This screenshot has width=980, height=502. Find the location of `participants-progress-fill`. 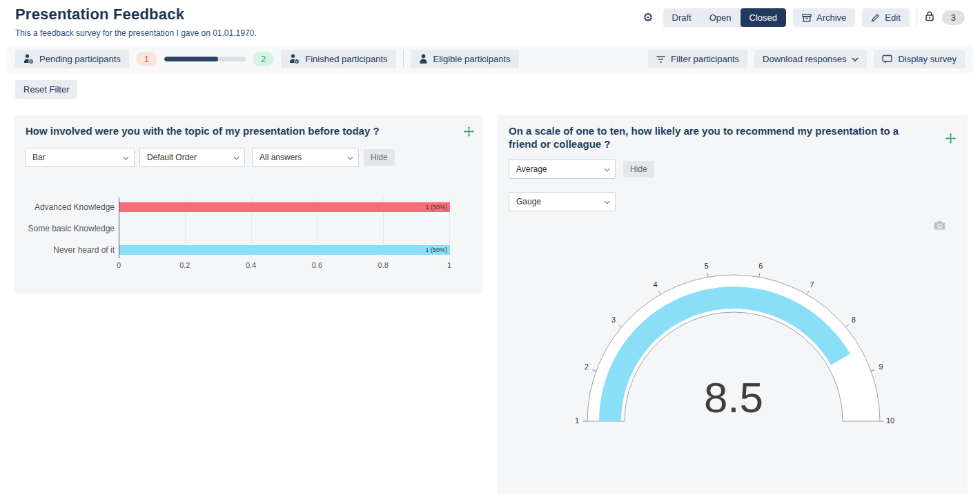

participants-progress-fill is located at coordinates (191, 59).